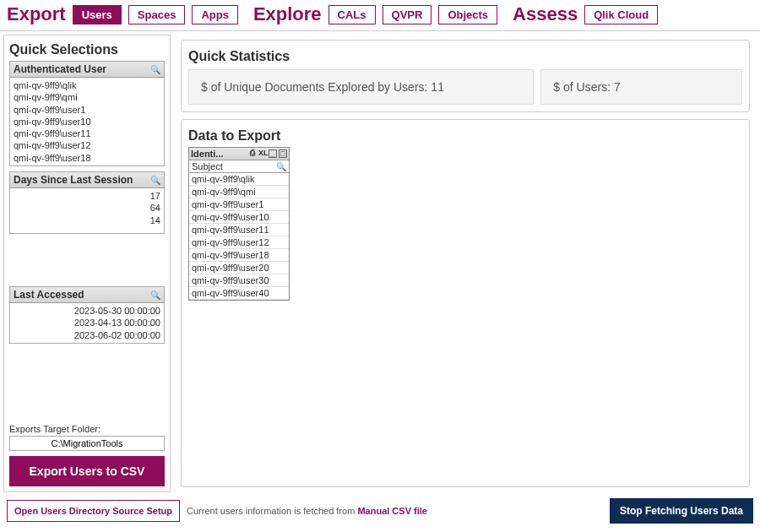  I want to click on nav-group-export: Export Users Spaces Apps, so click(122, 14).